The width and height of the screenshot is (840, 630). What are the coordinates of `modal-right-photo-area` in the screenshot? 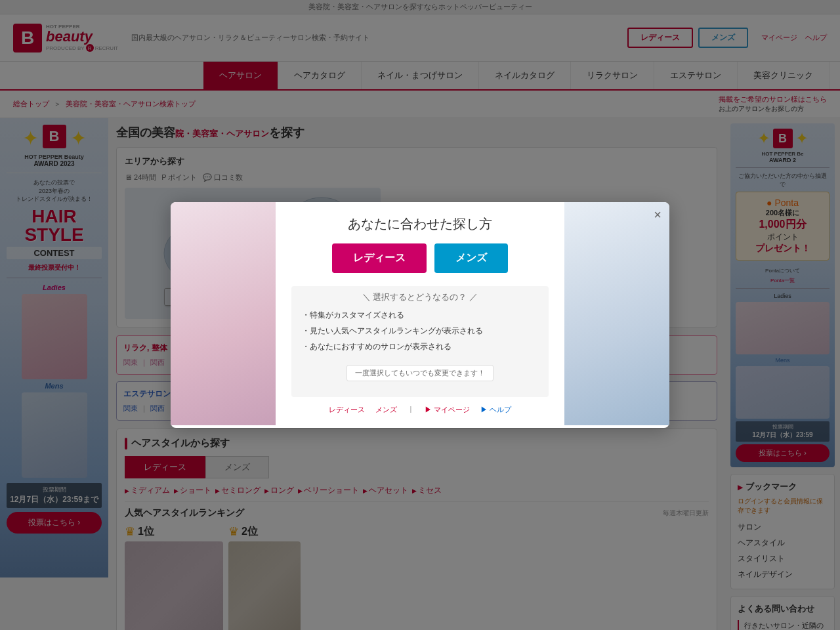 It's located at (617, 315).